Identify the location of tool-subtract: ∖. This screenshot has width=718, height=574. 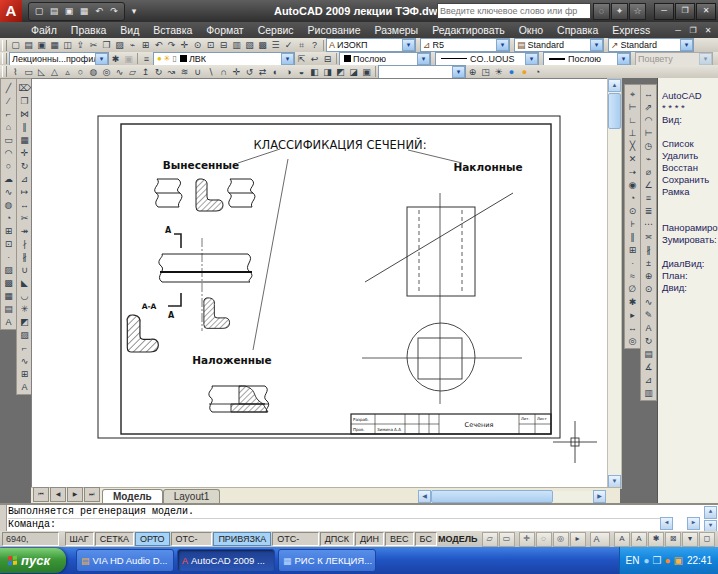
(210, 72).